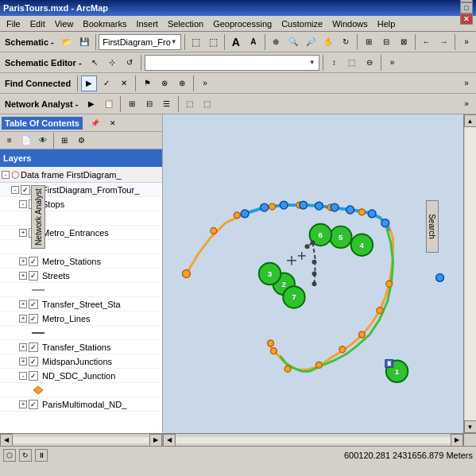 Image resolution: width=476 pixels, height=476 pixels. I want to click on tb-more2: », so click(393, 63).